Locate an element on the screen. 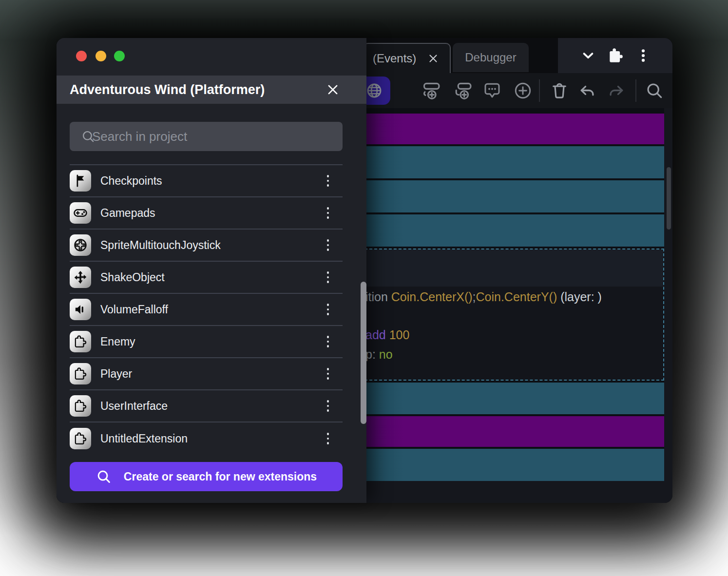 Image resolution: width=728 pixels, height=576 pixels. globe-icon is located at coordinates (374, 91).